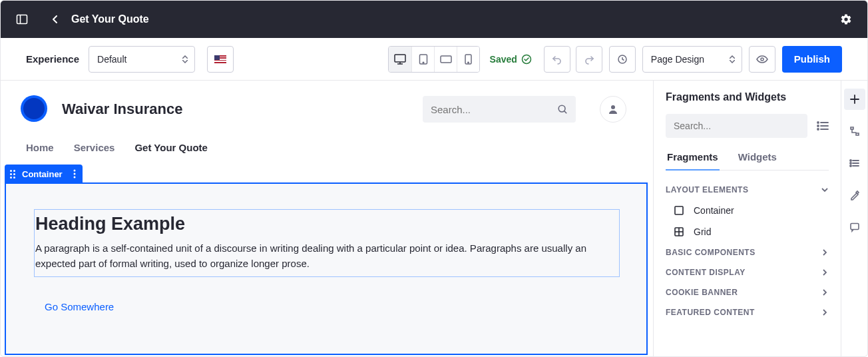 The height and width of the screenshot is (357, 868). I want to click on section-cookie-banner: COOKIE BANNER, so click(747, 292).